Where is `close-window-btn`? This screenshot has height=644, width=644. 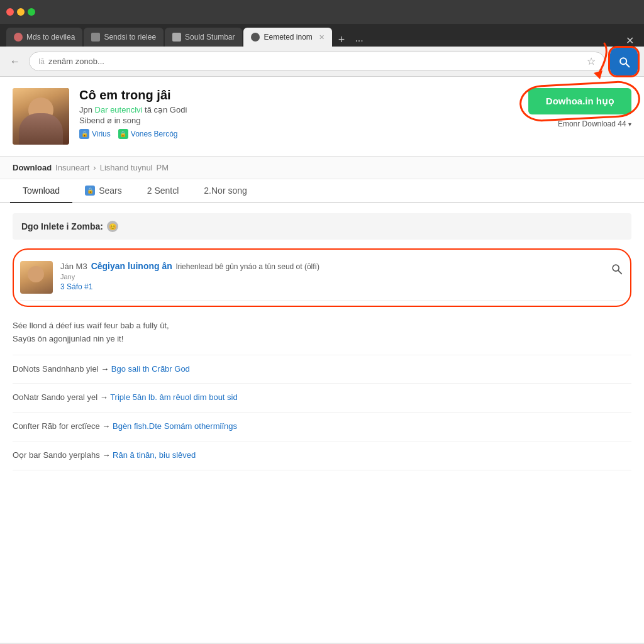
close-window-btn is located at coordinates (10, 12).